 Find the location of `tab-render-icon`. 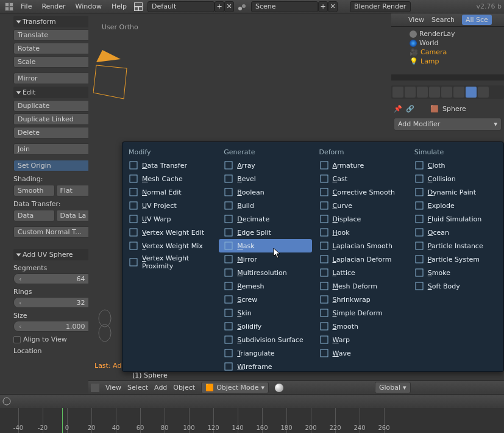

tab-render-icon is located at coordinates (398, 92).